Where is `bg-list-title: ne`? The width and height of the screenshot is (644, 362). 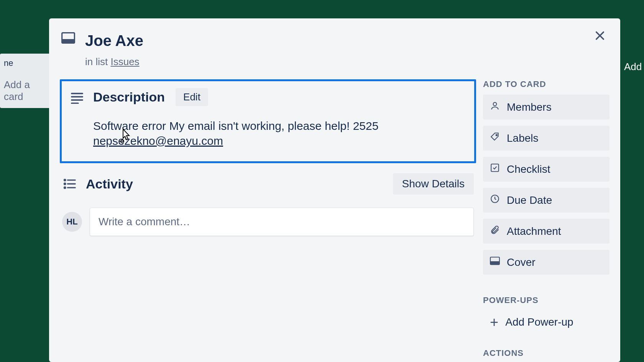 bg-list-title: ne is located at coordinates (26, 63).